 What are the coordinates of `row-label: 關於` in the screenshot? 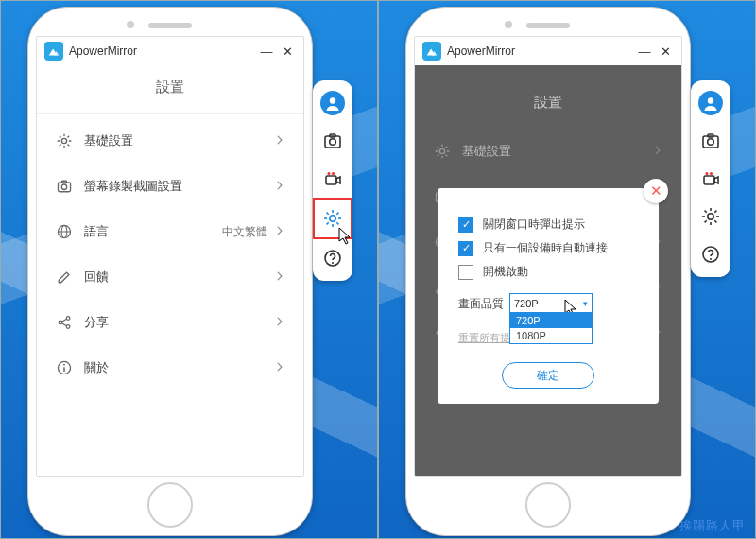 It's located at (179, 368).